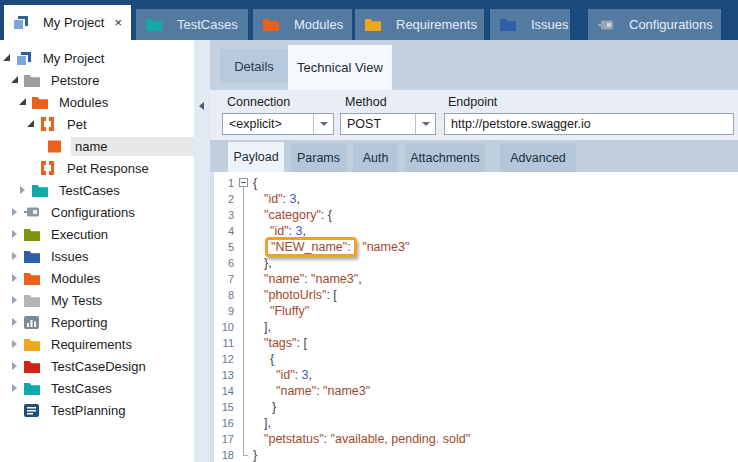 The width and height of the screenshot is (738, 462). What do you see at coordinates (474, 263) in the screenshot?
I see `code-line: 6},` at bounding box center [474, 263].